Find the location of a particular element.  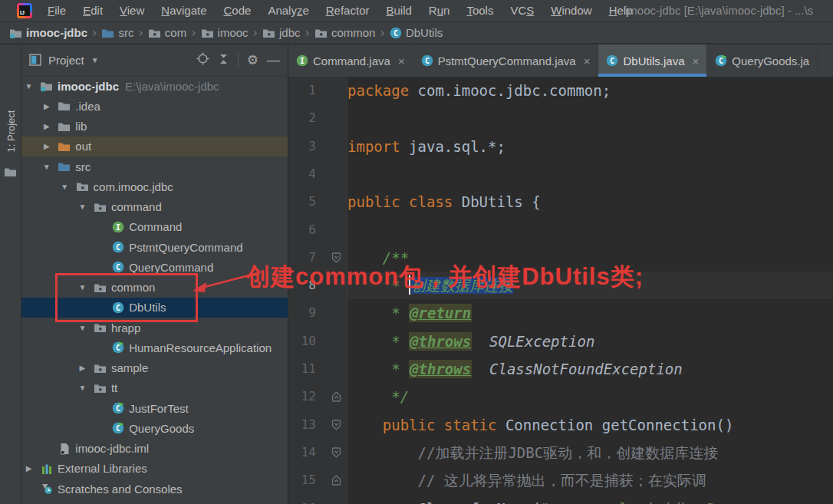

tree-item-src: ▼src is located at coordinates (155, 166).